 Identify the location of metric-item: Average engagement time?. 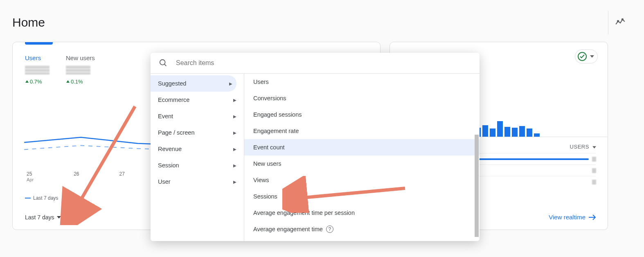
(362, 229).